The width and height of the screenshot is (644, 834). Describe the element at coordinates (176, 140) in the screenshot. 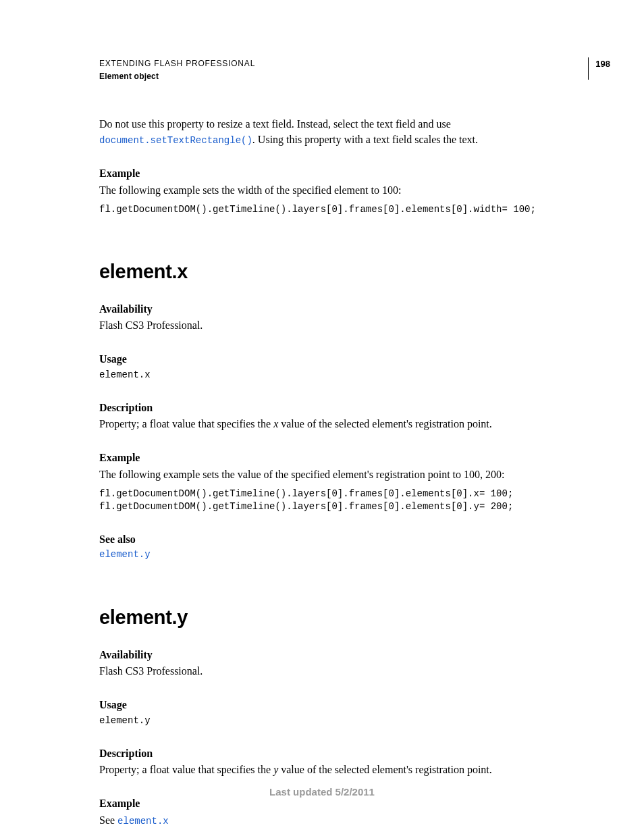

I see `set-text-rectangle-link: document.setTextRectangle()` at that location.